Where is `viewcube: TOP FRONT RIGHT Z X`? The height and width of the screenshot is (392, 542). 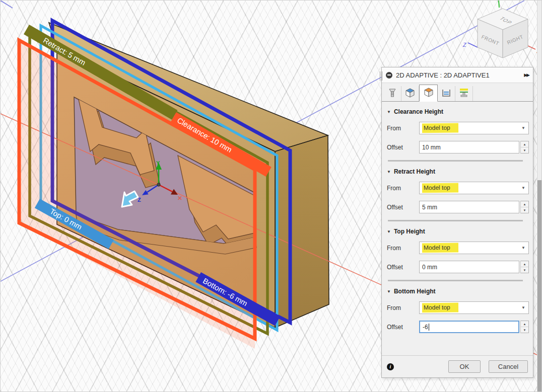
viewcube: TOP FRONT RIGHT Z X is located at coordinates (502, 29).